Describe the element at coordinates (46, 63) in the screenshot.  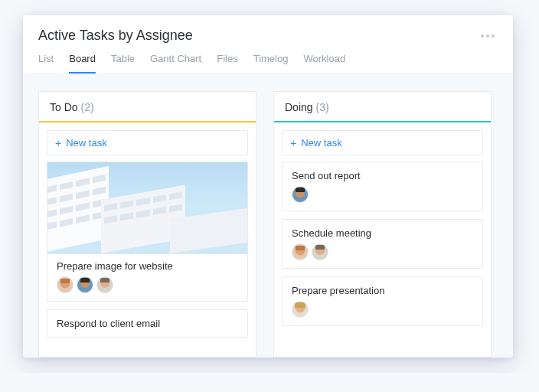
I see `tab-list: List` at that location.